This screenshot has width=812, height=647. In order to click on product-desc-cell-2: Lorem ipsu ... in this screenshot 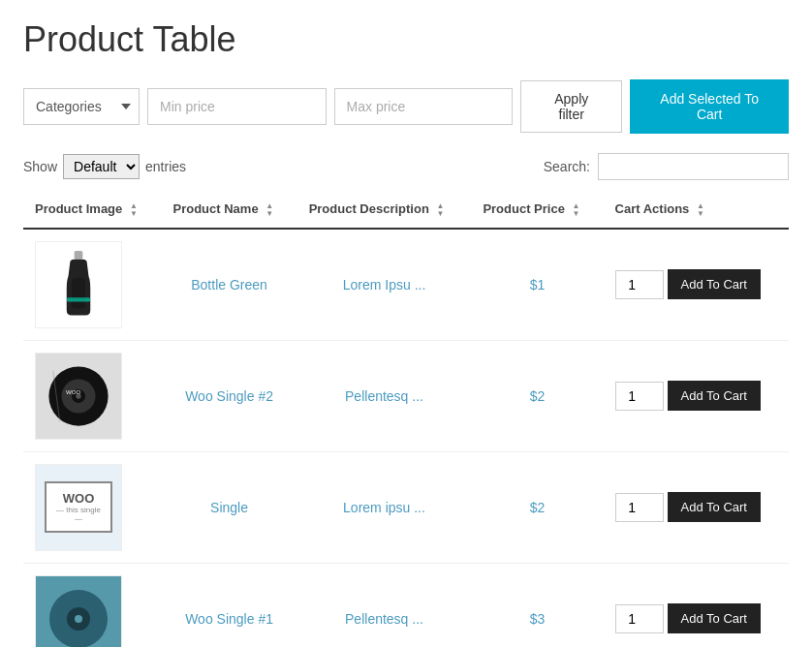, I will do `click(385, 508)`.